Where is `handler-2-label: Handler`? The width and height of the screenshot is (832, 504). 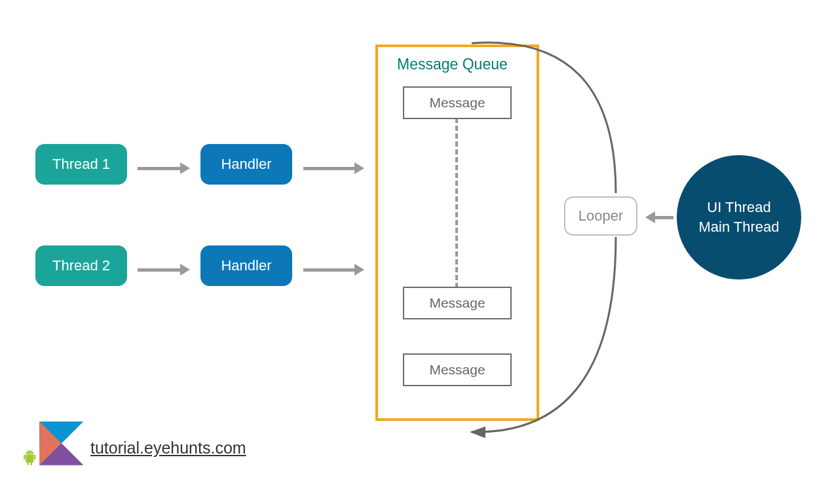 handler-2-label: Handler is located at coordinates (246, 266).